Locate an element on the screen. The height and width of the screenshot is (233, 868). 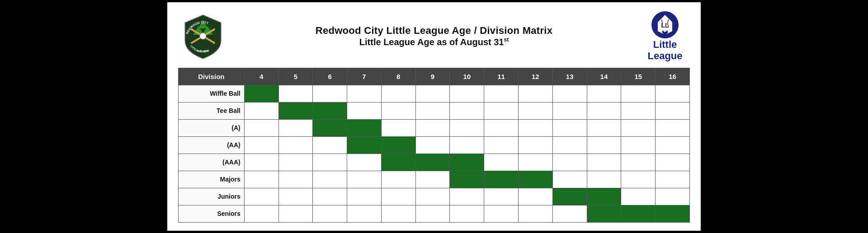
col-header-age-16: 16 is located at coordinates (673, 76).